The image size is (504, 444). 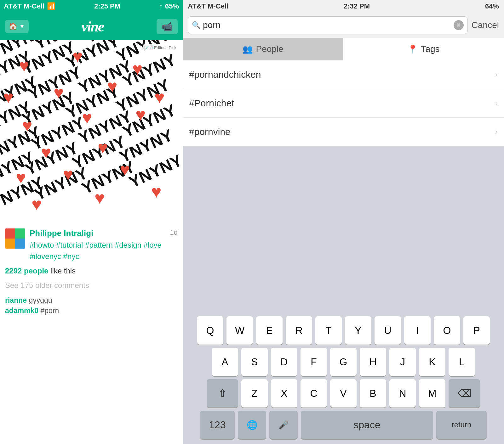 What do you see at coordinates (343, 362) in the screenshot?
I see `key-g: G` at bounding box center [343, 362].